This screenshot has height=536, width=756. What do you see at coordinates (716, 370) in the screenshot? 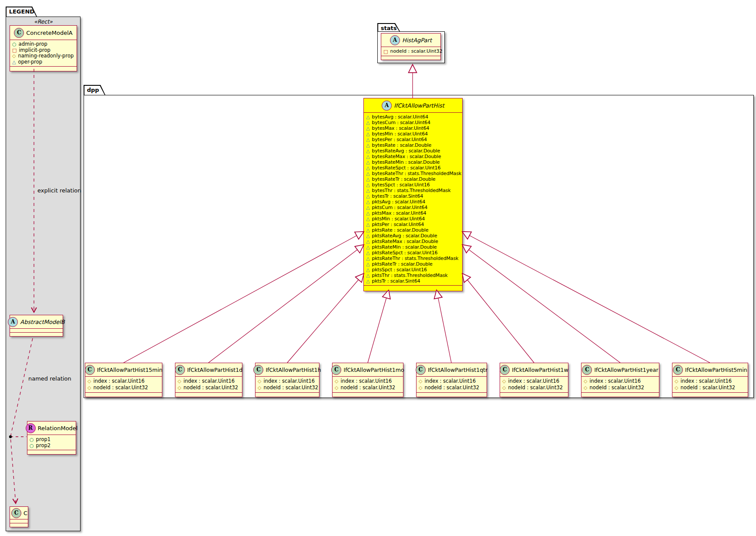
I see `class-name: IfCktAllowPartHist5min` at bounding box center [716, 370].